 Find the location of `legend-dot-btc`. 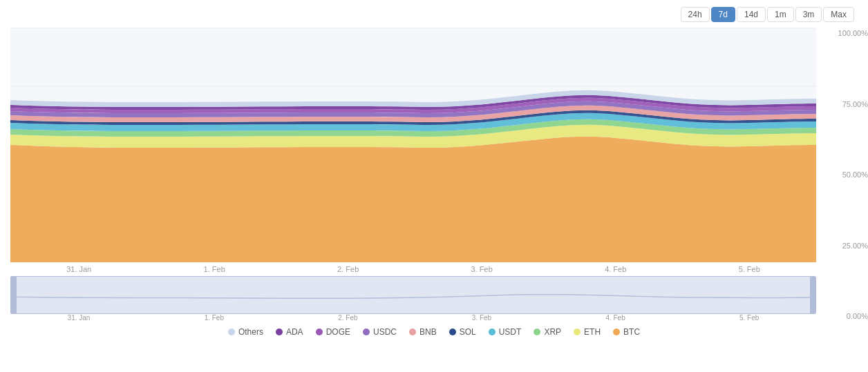

legend-dot-btc is located at coordinates (616, 332).